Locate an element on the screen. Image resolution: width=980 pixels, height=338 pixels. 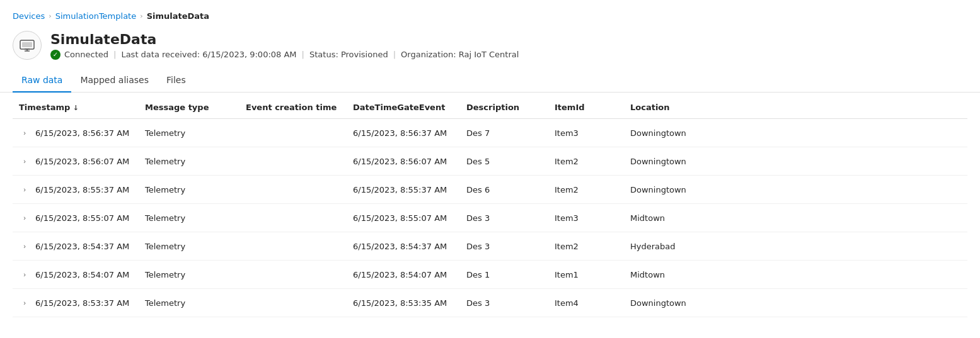
device-icon is located at coordinates (27, 45).